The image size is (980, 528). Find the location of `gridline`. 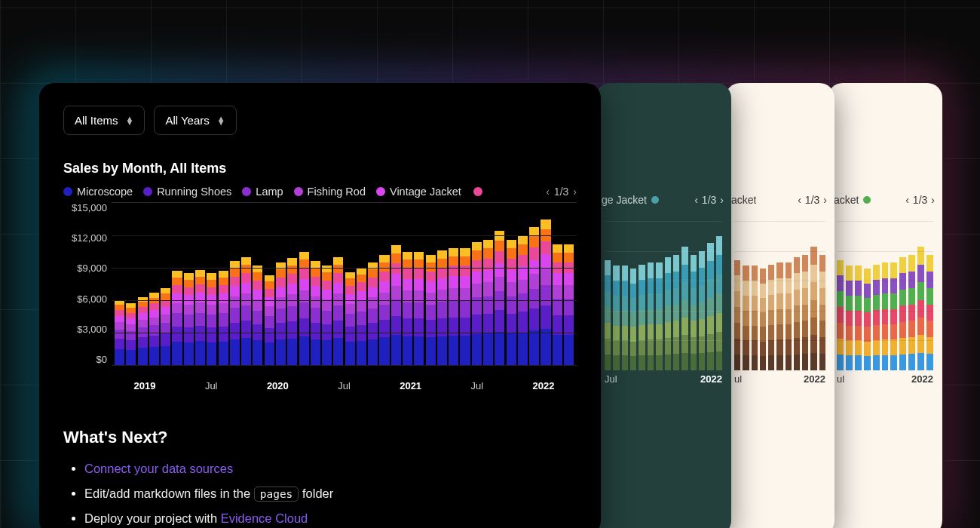

gridline is located at coordinates (344, 235).